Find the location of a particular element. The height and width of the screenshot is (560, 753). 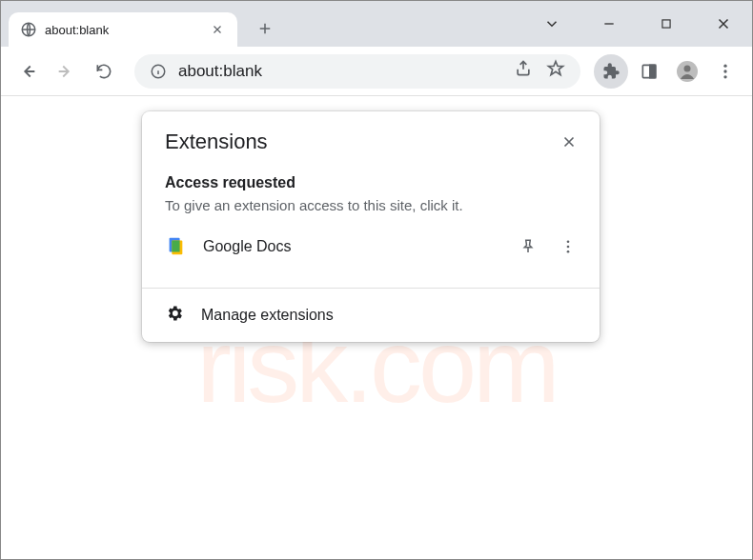

extensions-button is located at coordinates (611, 71).